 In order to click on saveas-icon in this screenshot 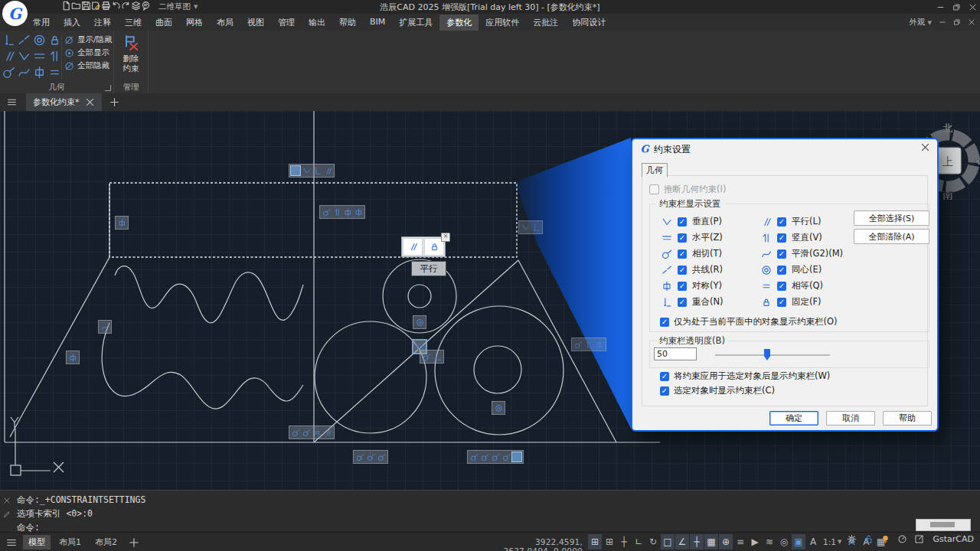, I will do `click(96, 6)`.